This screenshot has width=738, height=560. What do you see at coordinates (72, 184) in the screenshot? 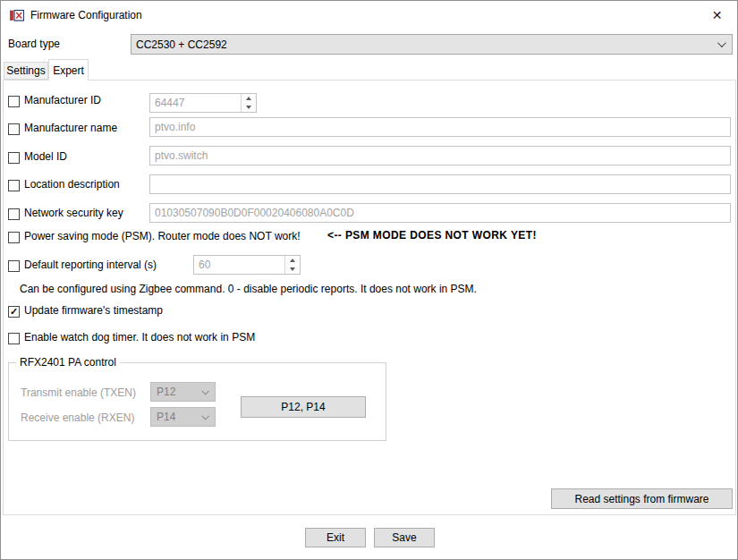
I see `location-description-label: Location description` at bounding box center [72, 184].